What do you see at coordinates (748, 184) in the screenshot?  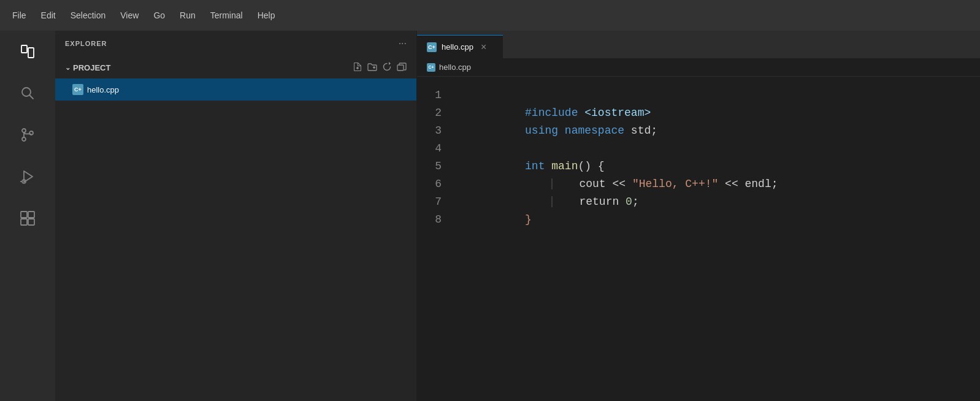 I see `code-token: << endl;` at bounding box center [748, 184].